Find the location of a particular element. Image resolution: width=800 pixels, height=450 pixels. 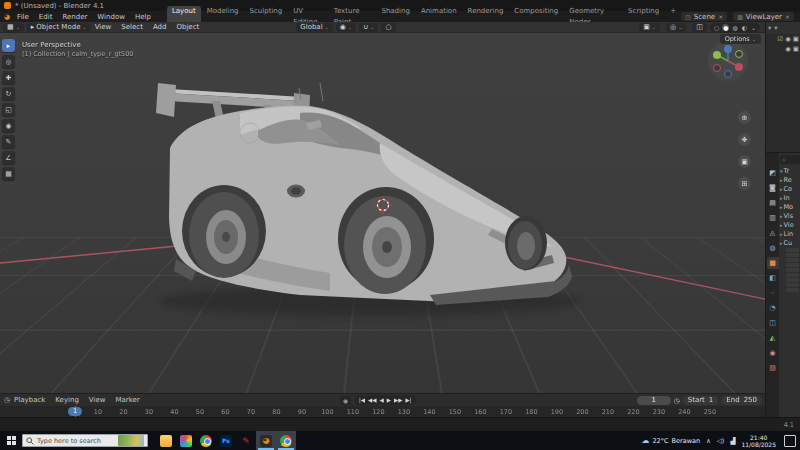

view-layer-selector: ▥ ViewLayer × is located at coordinates (764, 16).